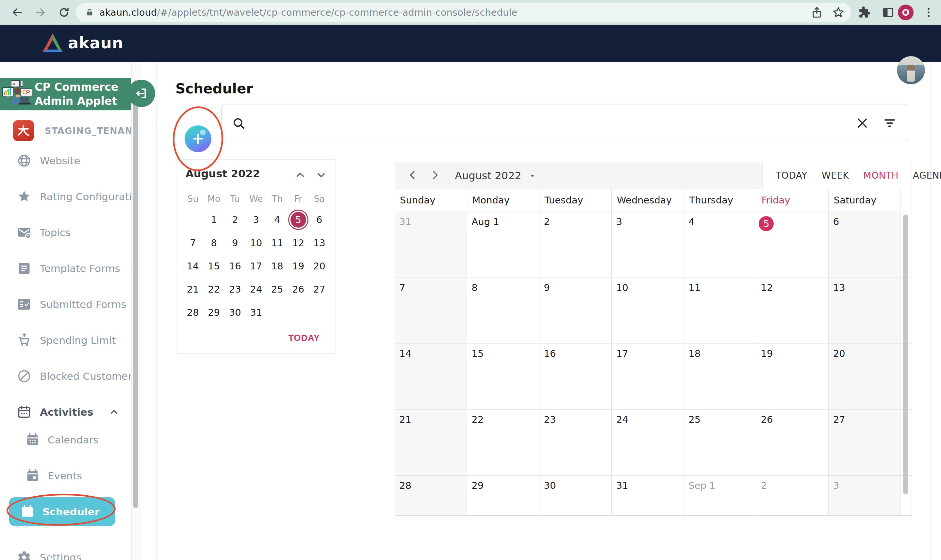  Describe the element at coordinates (65, 340) in the screenshot. I see `sidebar-item-spending-limit: Spending Limit` at that location.